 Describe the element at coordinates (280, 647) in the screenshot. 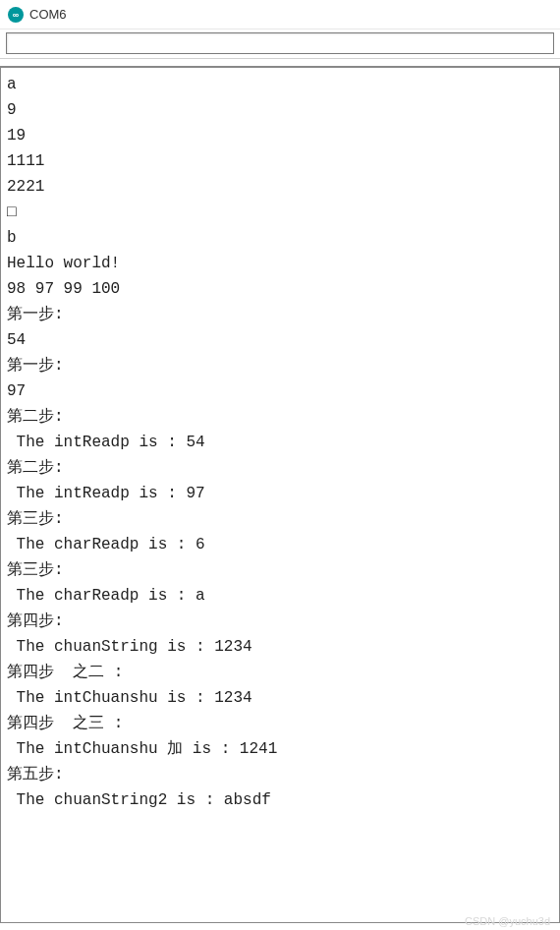

I see `console-line: The chuanString is : 1234` at that location.